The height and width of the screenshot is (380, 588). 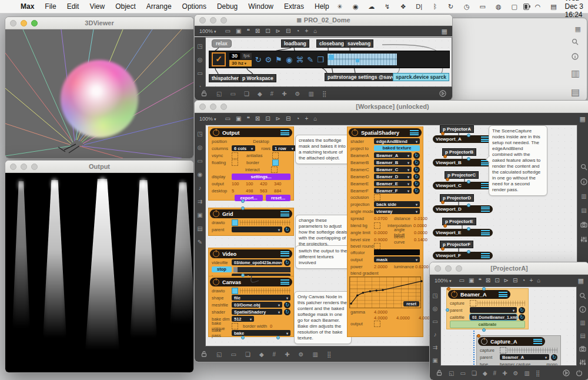 What do you see at coordinates (200, 174) in the screenshot?
I see `record-icon: ◉` at bounding box center [200, 174].